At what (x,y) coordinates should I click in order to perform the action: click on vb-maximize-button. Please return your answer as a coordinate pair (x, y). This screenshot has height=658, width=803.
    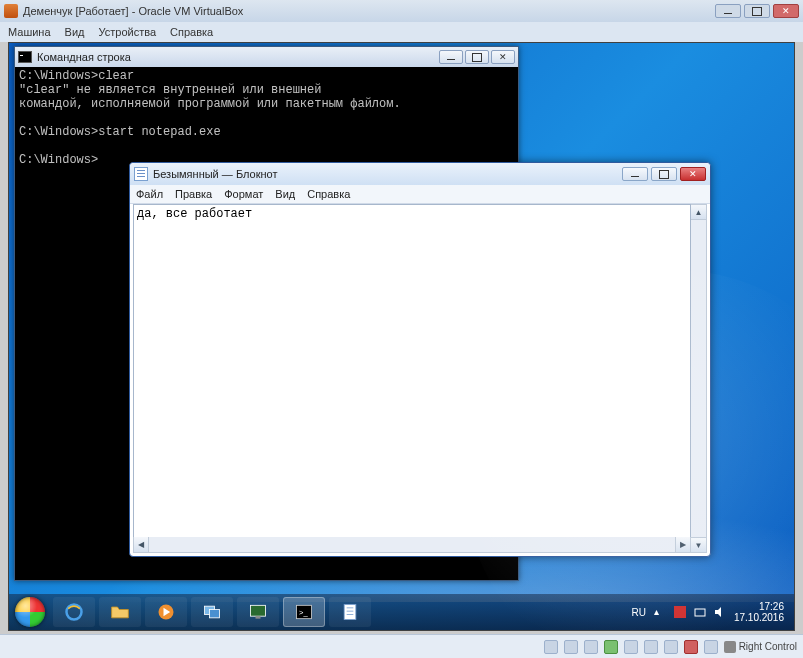
    Looking at the image, I should click on (757, 11).